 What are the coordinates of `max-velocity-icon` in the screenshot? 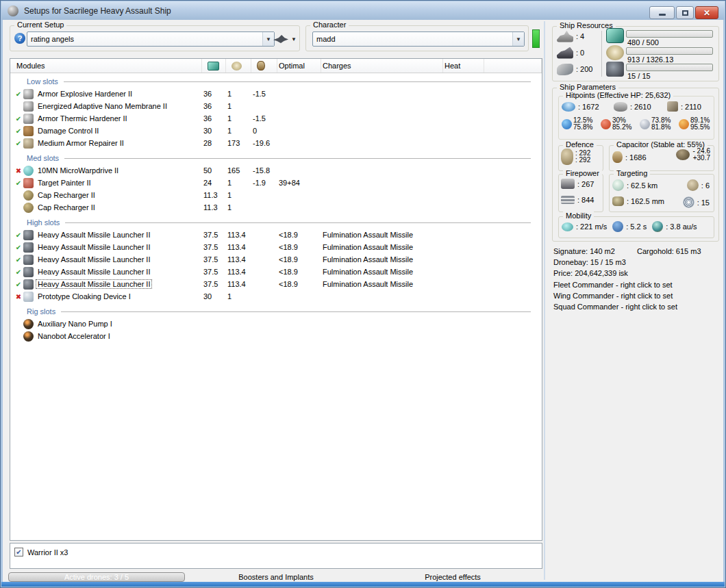 It's located at (567, 227).